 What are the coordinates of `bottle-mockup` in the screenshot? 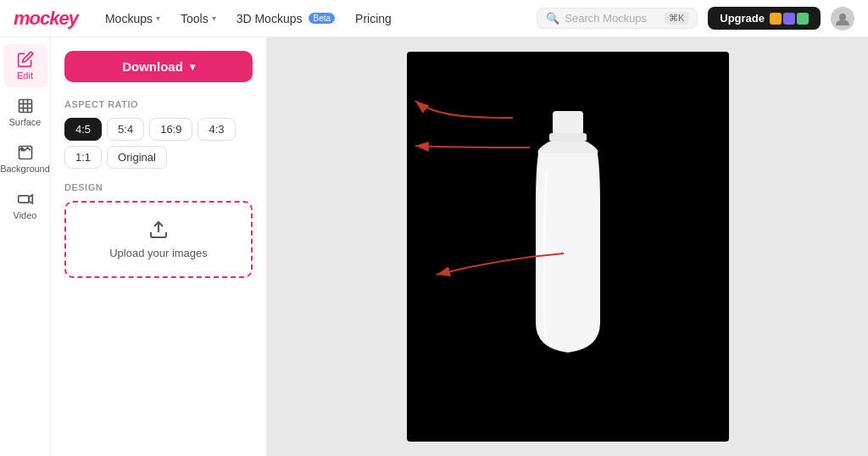 It's located at (568, 247).